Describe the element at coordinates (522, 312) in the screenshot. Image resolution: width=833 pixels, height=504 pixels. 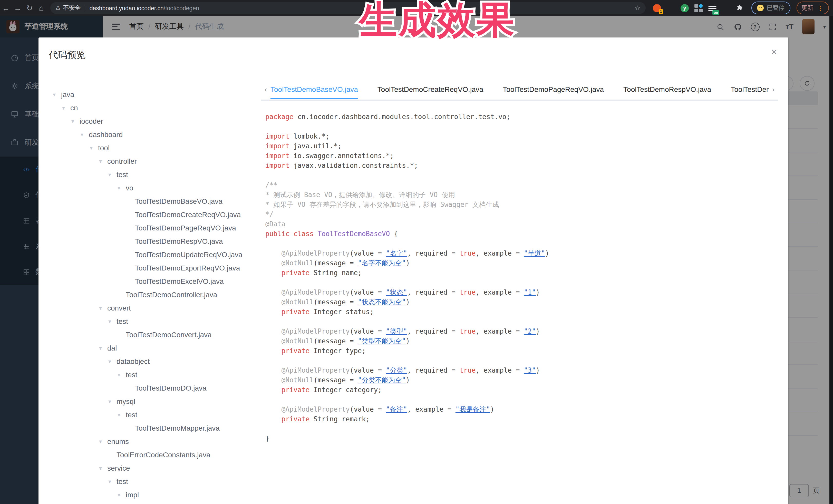
I see `code-line: private Integer status;` at that location.